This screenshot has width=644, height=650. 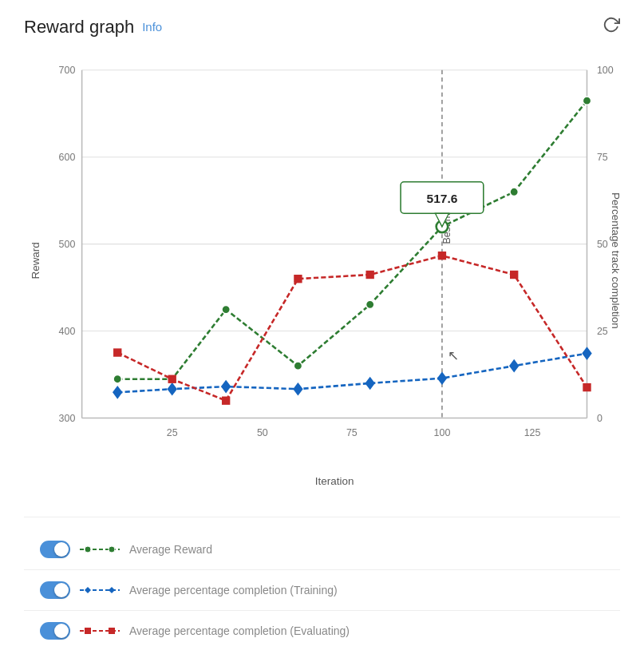 What do you see at coordinates (603, 331) in the screenshot?
I see `y-right-tick-25: 25` at bounding box center [603, 331].